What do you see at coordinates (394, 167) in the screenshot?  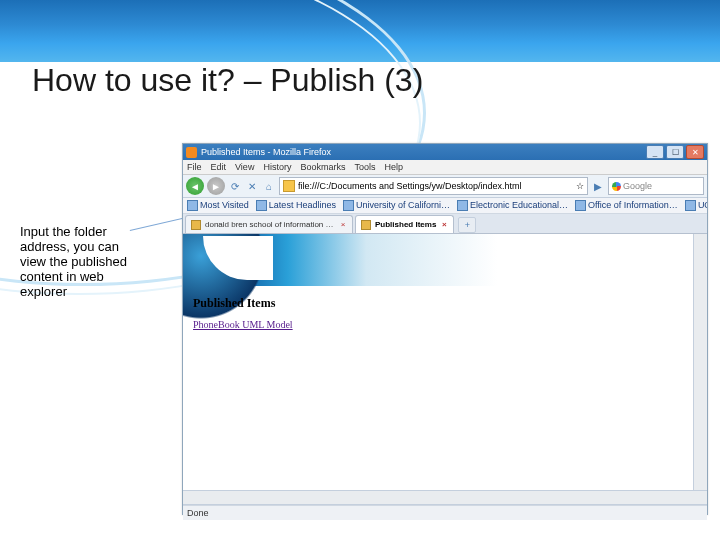 I see `menu-help: Help` at bounding box center [394, 167].